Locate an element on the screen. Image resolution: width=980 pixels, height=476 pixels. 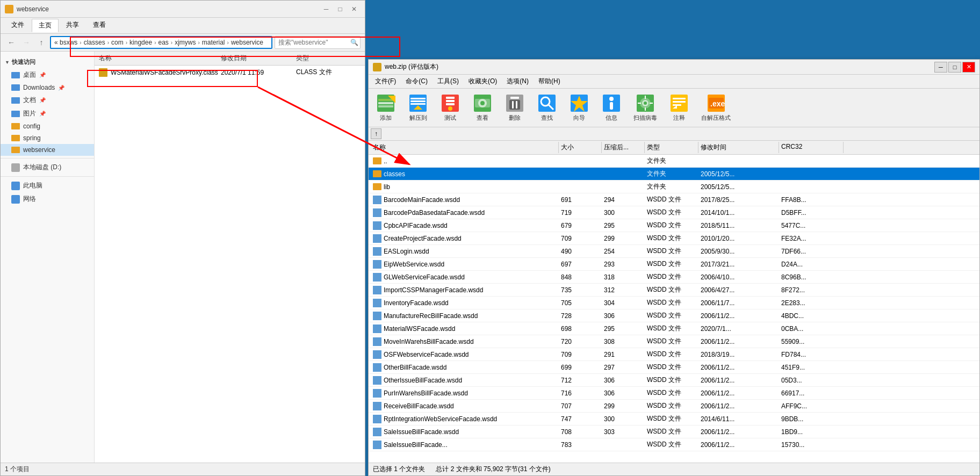
winrar-maximize-button: □ is located at coordinates (955, 67).